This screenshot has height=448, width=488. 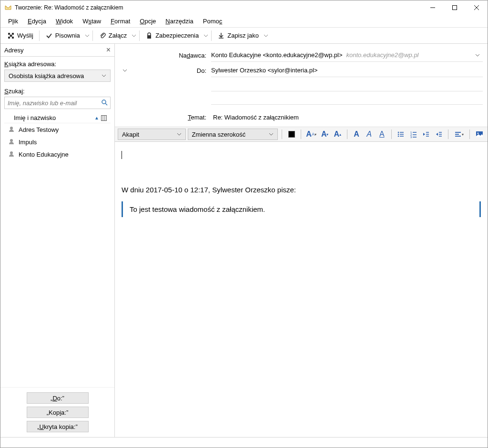 What do you see at coordinates (49, 36) in the screenshot?
I see `check-icon` at bounding box center [49, 36].